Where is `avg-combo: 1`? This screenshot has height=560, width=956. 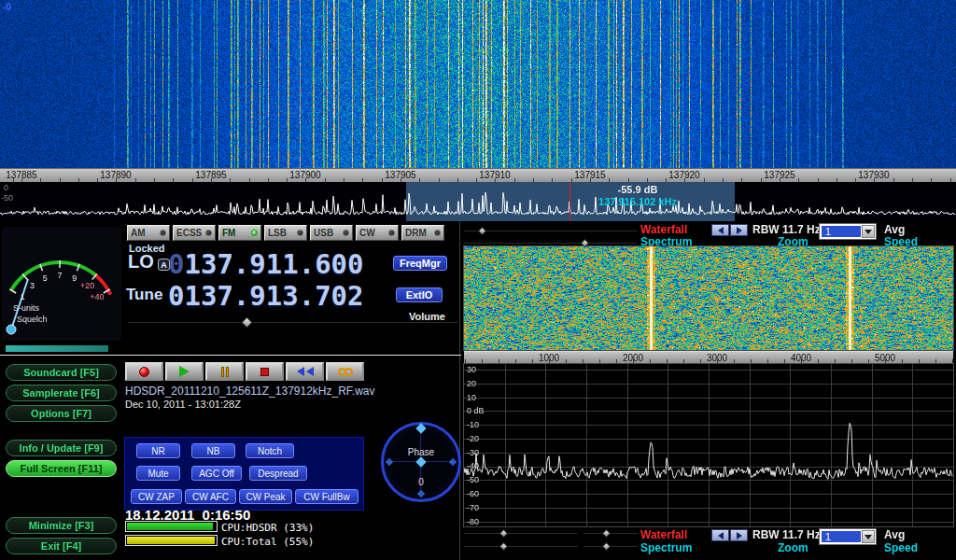 avg-combo: 1 is located at coordinates (848, 231).